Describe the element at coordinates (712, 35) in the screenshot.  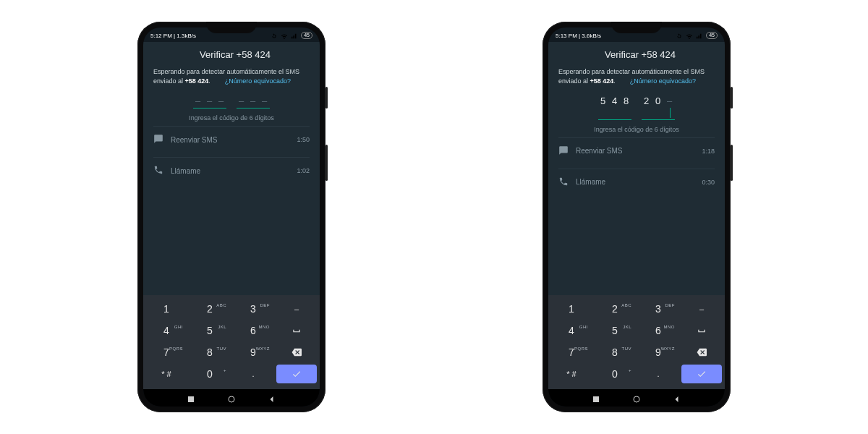
I see `battery-indicator: 45` at that location.